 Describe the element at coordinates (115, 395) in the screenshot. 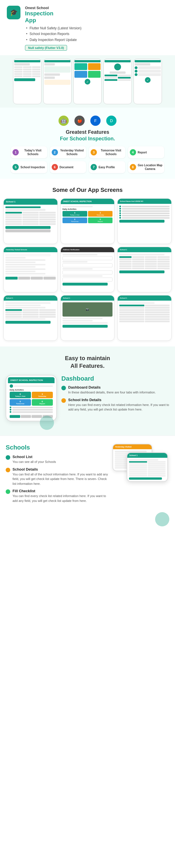

I see `maintain-info: Dashboard Dashboard Details In these das…` at that location.